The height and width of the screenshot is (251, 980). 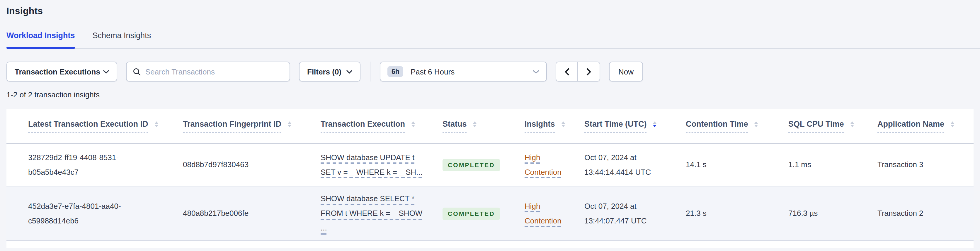 I want to click on tab-schema-insights: Schema Insights, so click(x=122, y=40).